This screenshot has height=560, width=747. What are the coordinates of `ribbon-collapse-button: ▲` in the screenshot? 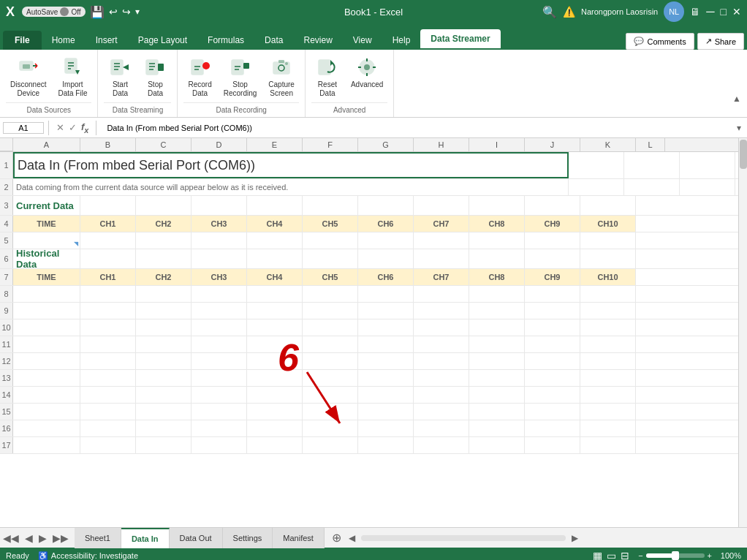 It's located at (737, 99).